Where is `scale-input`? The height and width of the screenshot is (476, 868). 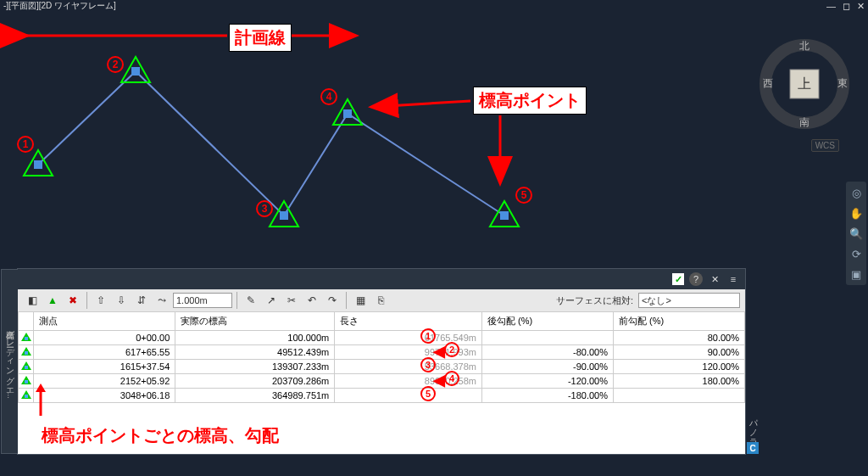
scale-input is located at coordinates (203, 300).